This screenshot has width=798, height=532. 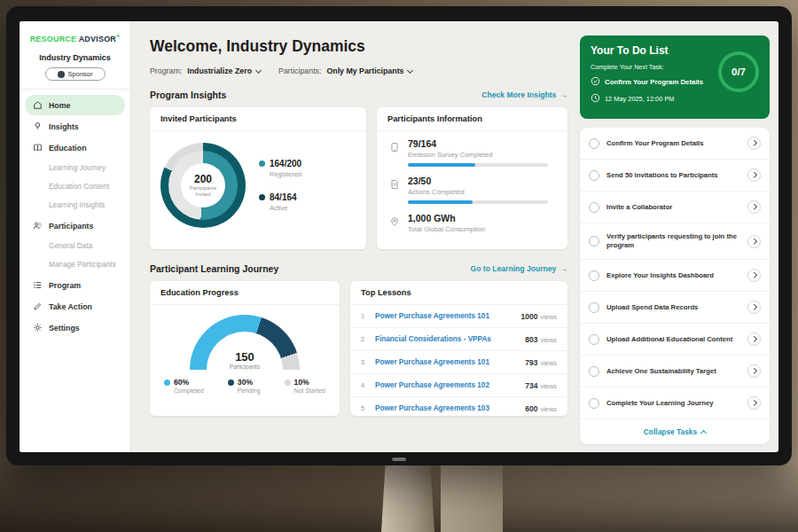 What do you see at coordinates (596, 82) in the screenshot?
I see `check-circle-icon` at bounding box center [596, 82].